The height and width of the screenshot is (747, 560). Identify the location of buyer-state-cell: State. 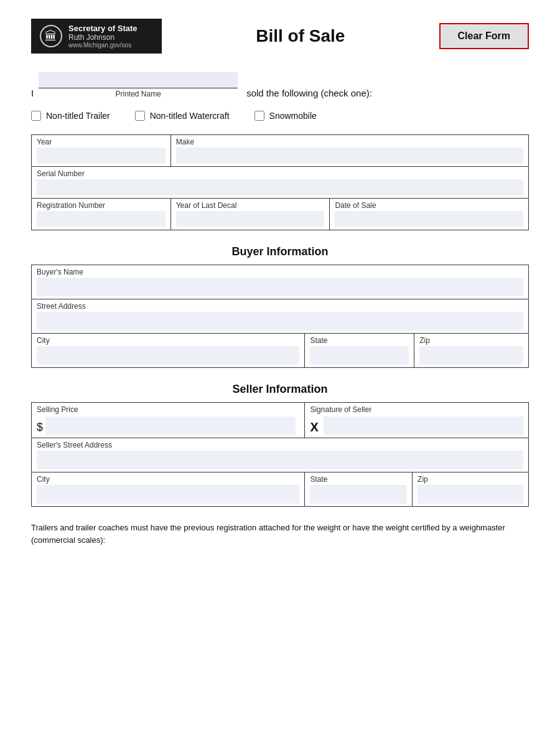
(360, 351).